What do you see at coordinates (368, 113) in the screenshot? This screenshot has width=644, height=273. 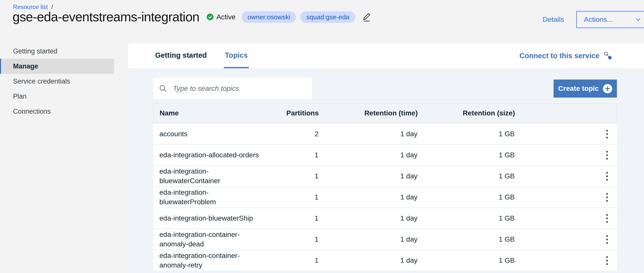 I see `column-header-retention-time: Retention (time)` at bounding box center [368, 113].